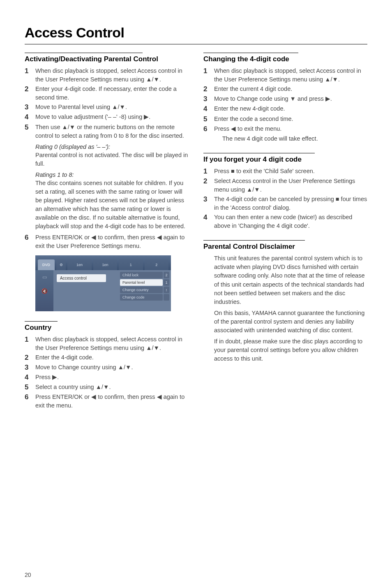 The width and height of the screenshot is (392, 588). What do you see at coordinates (196, 33) in the screenshot?
I see `page-title: Access Control` at bounding box center [196, 33].